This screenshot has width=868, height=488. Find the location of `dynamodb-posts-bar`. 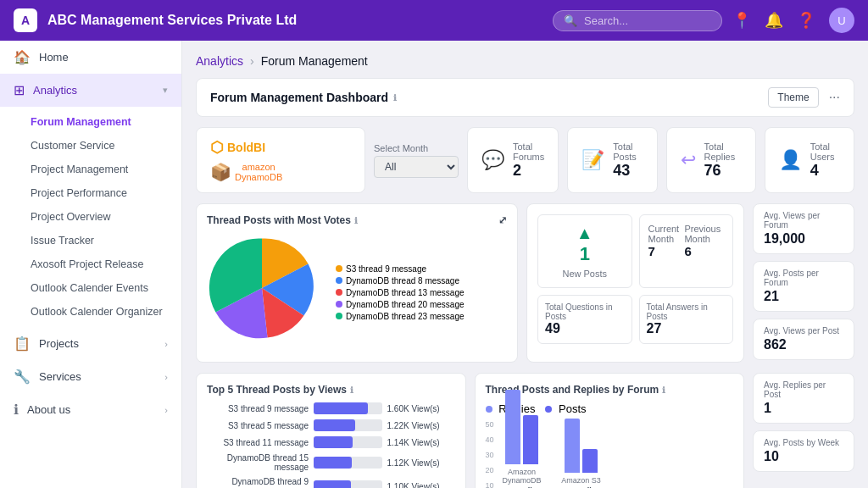

dynamodb-posts-bar is located at coordinates (531, 440).